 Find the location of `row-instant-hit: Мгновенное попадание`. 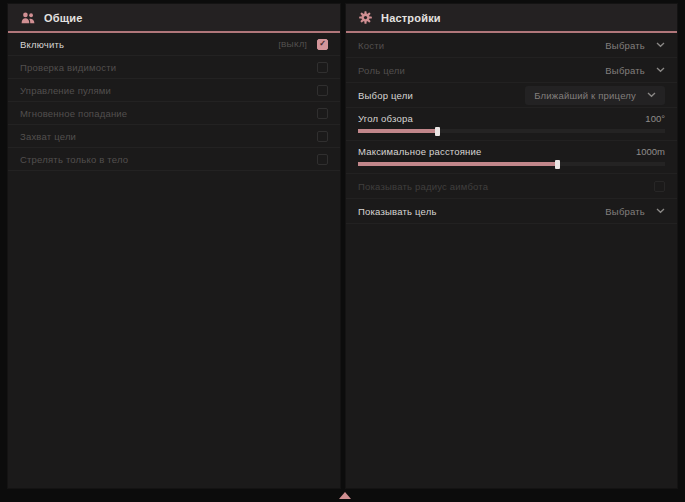

row-instant-hit: Мгновенное попадание is located at coordinates (174, 114).